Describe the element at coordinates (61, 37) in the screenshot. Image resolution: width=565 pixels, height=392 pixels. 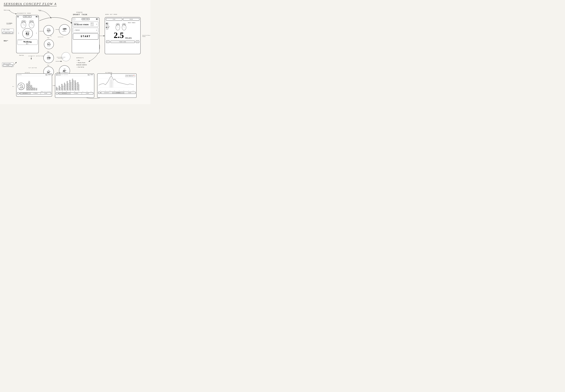
I see `warning-label: Warning!` at that location.